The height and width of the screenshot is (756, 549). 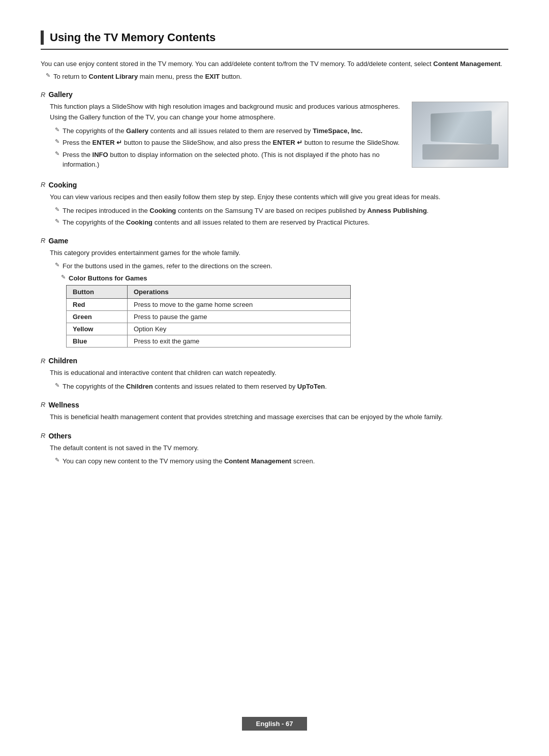 I want to click on wellness-title: Wellness, so click(x=64, y=405).